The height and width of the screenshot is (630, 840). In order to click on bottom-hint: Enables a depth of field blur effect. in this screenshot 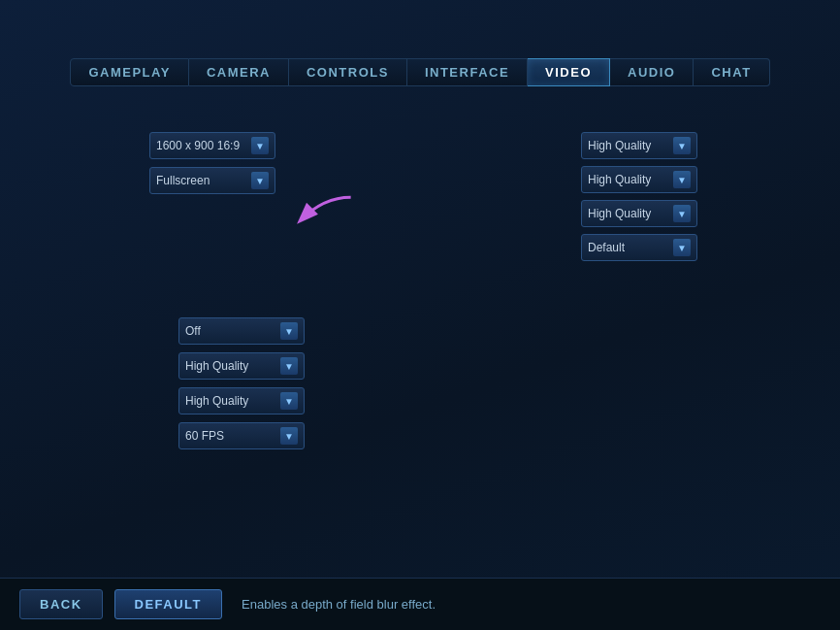, I will do `click(339, 604)`.